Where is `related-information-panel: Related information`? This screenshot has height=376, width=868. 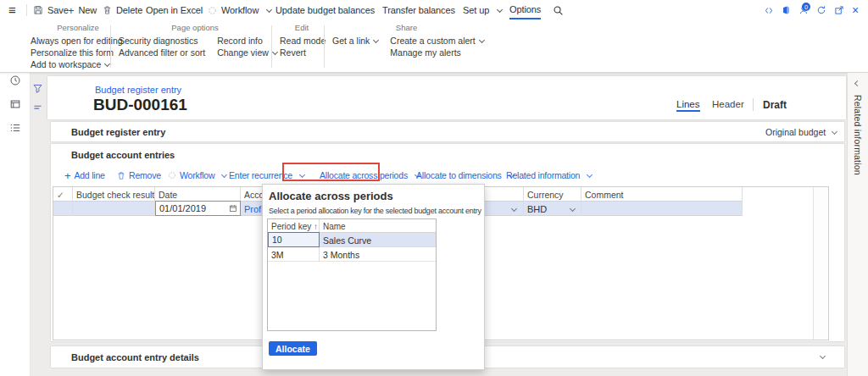 related-information-panel: Related information is located at coordinates (858, 224).